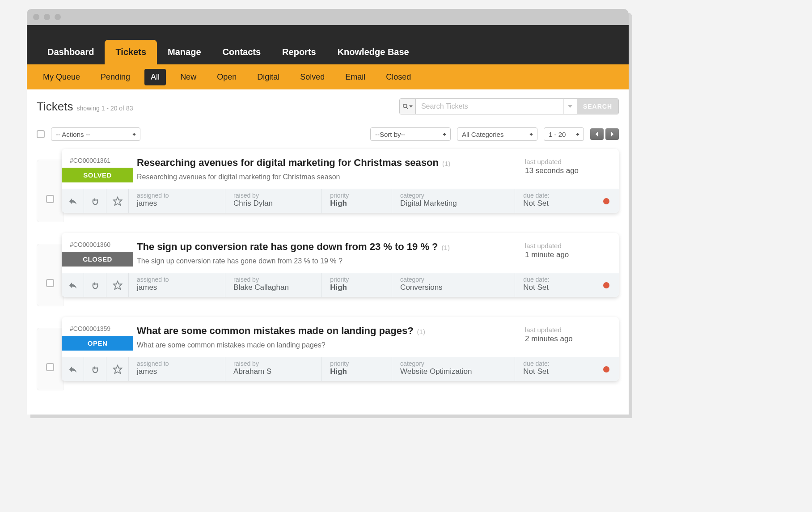 This screenshot has width=812, height=512. What do you see at coordinates (340, 349) in the screenshot?
I see `ticket-card: #CO00001359 OPEN What are some common mi…` at bounding box center [340, 349].